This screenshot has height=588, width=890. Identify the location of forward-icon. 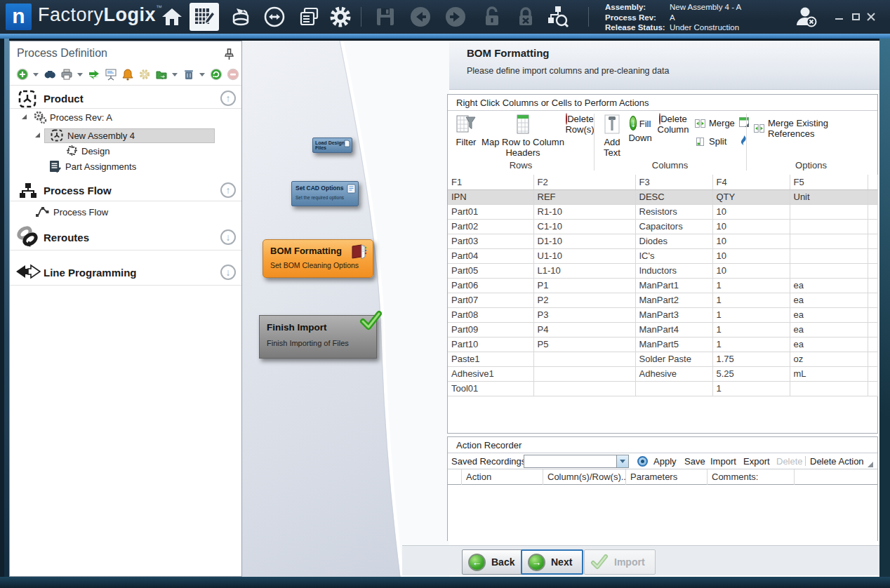
(456, 17).